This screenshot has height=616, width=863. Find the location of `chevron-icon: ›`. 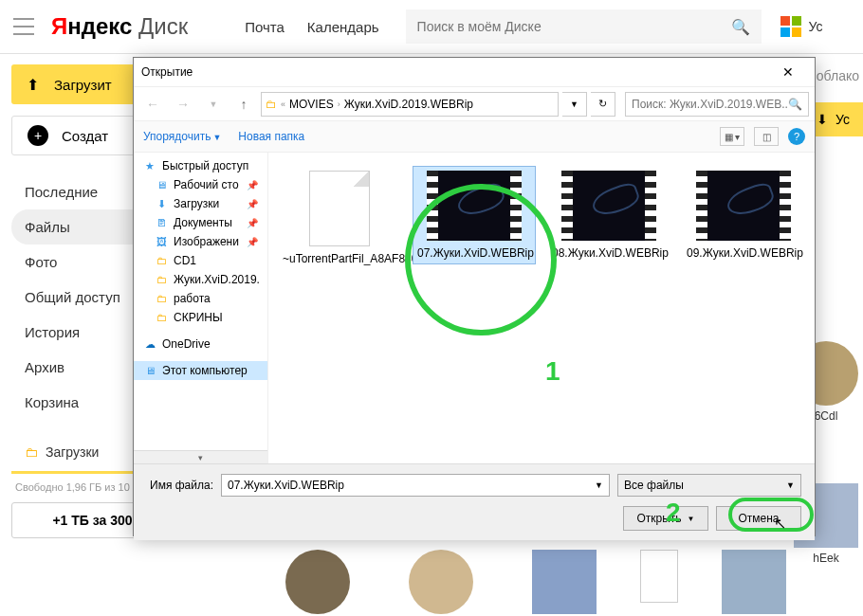

chevron-icon: › is located at coordinates (340, 104).